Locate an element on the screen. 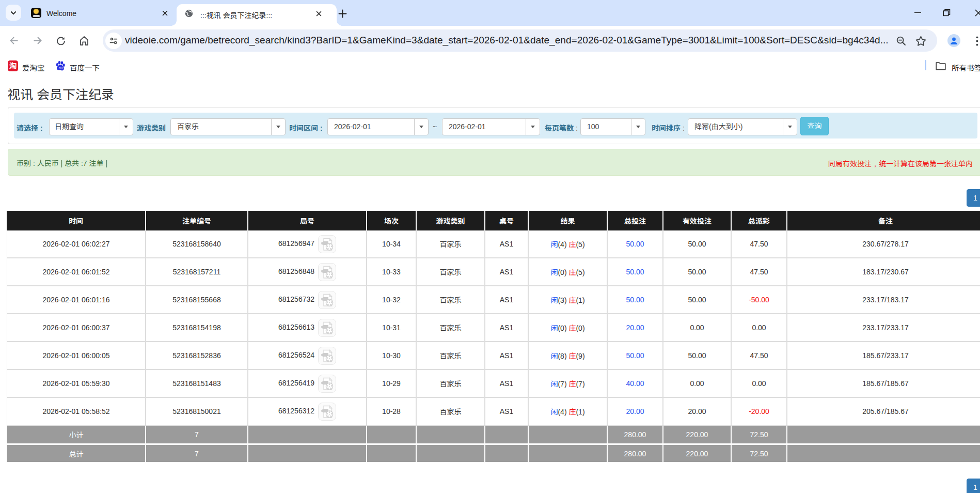 The height and width of the screenshot is (493, 980). svg-text: du is located at coordinates (61, 68).